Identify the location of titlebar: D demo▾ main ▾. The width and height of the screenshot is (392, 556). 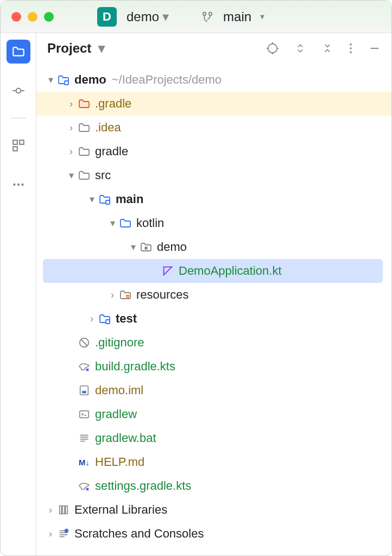
(196, 17).